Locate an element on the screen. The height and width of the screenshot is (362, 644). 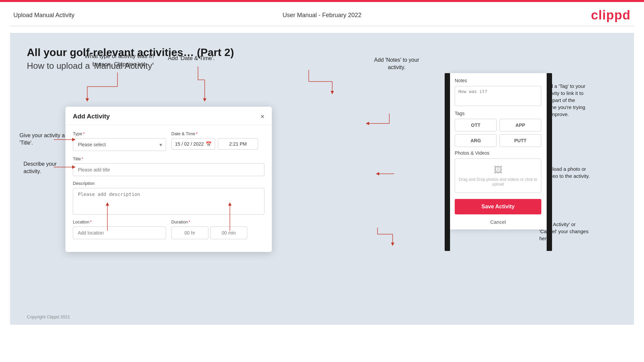
photo-icon: 🖼 is located at coordinates (498, 170).